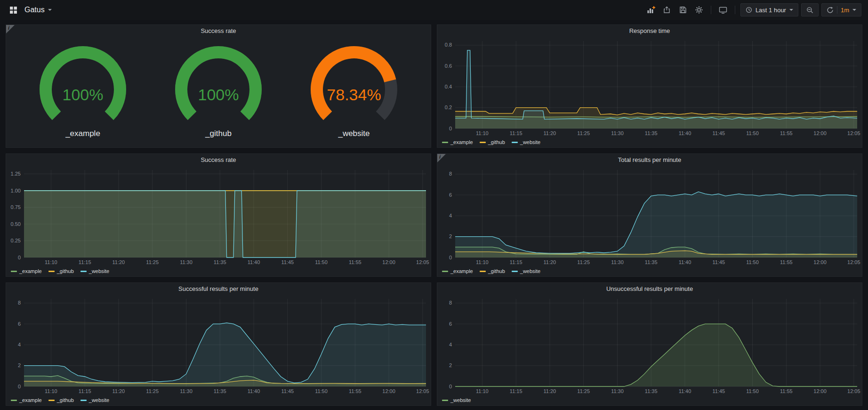 This screenshot has height=410, width=868. I want to click on svg-text: 11:30, so click(618, 391).